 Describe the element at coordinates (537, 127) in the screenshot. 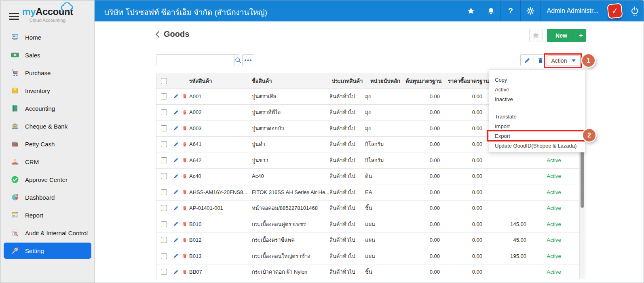

I see `menu-item-import: Import` at that location.